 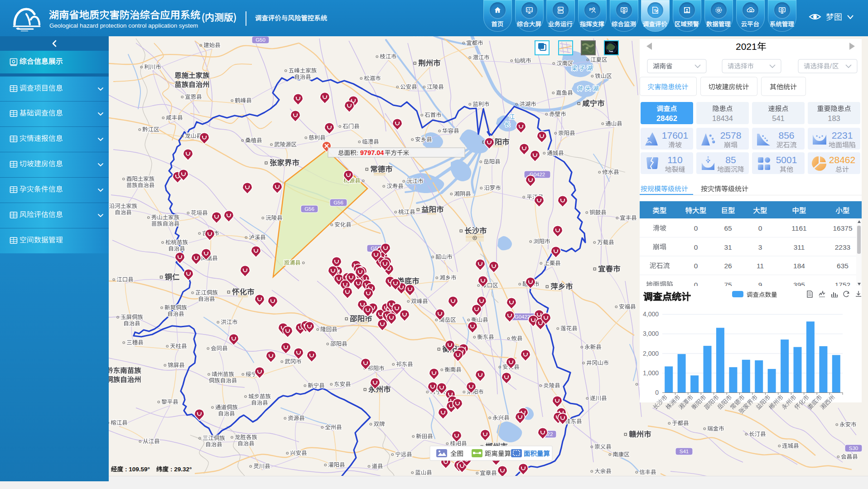 I want to click on svg-text: 17601, so click(x=675, y=135).